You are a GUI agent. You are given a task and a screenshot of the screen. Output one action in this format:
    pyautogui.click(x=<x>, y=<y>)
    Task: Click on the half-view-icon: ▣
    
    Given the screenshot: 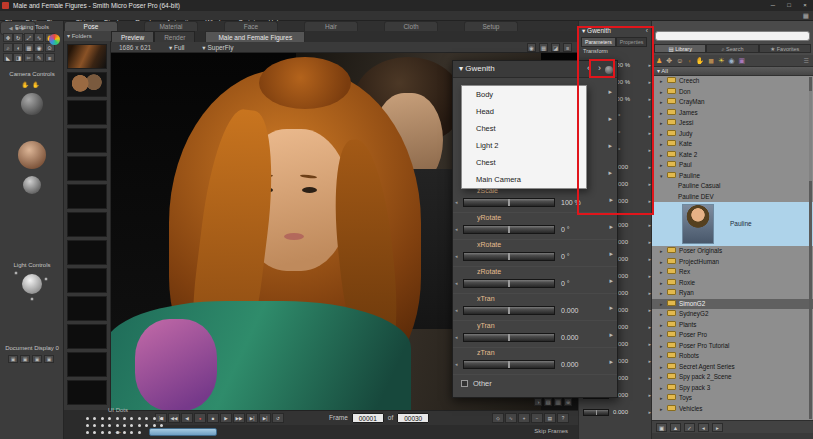 What is the action you would take?
    pyautogui.click(x=37, y=359)
    